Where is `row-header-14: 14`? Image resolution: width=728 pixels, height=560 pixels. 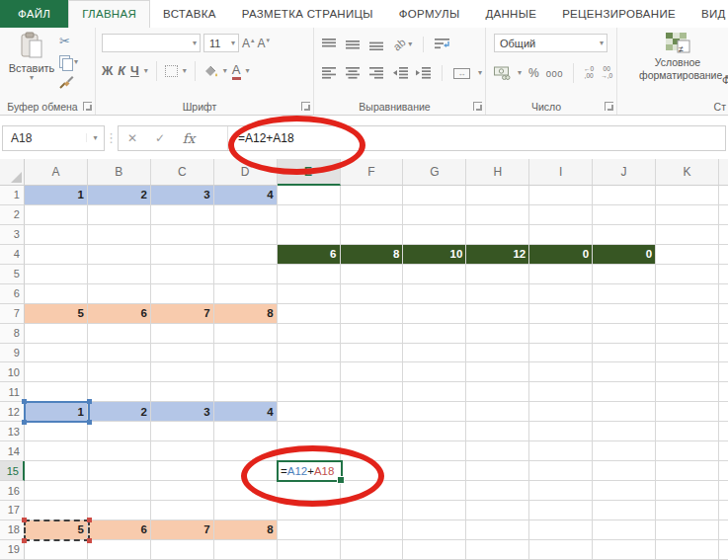 row-header-14: 14 is located at coordinates (12, 451).